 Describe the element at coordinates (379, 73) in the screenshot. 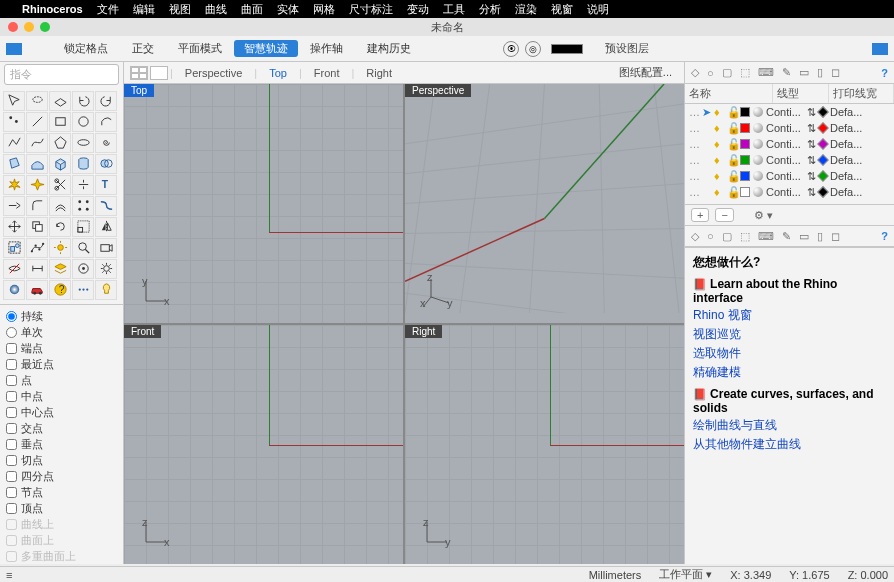

I see `tab-right: Right` at that location.